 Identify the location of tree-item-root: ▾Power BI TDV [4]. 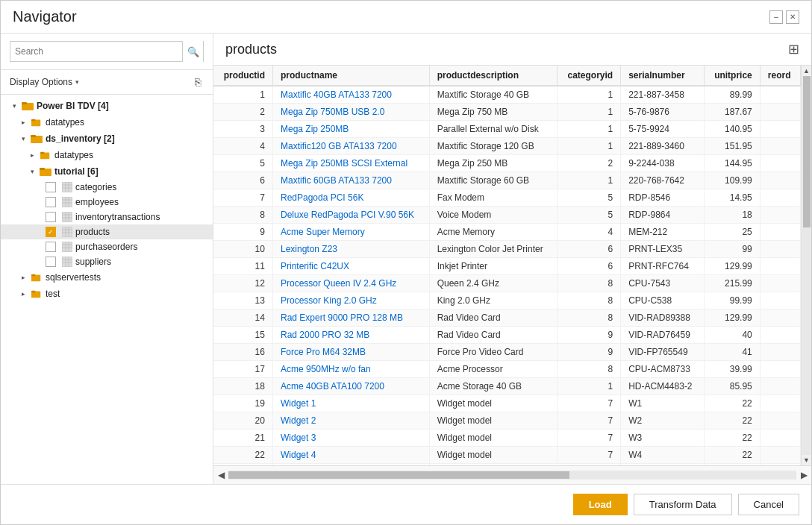
(107, 106).